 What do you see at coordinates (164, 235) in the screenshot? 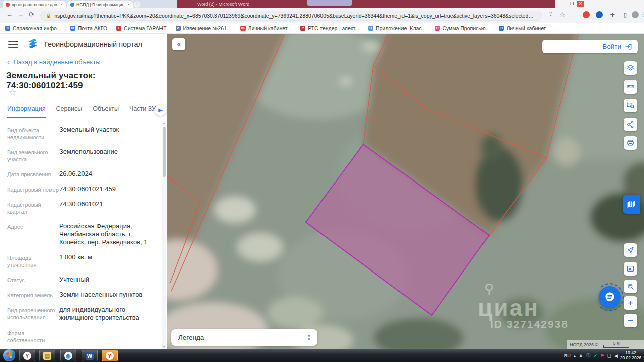
I see `panel-scrollbar: ▲ ▼` at bounding box center [164, 235].